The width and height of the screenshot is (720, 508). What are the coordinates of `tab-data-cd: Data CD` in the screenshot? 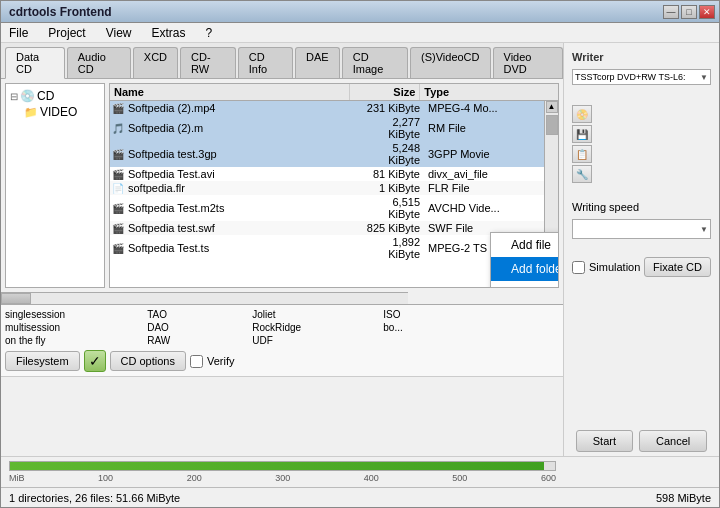 It's located at (35, 63).